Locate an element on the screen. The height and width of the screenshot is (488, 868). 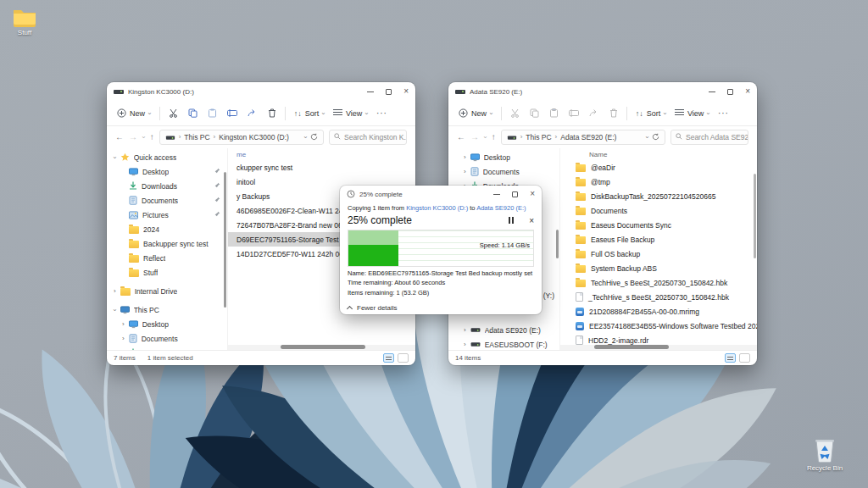
cut-icon is located at coordinates (173, 114).